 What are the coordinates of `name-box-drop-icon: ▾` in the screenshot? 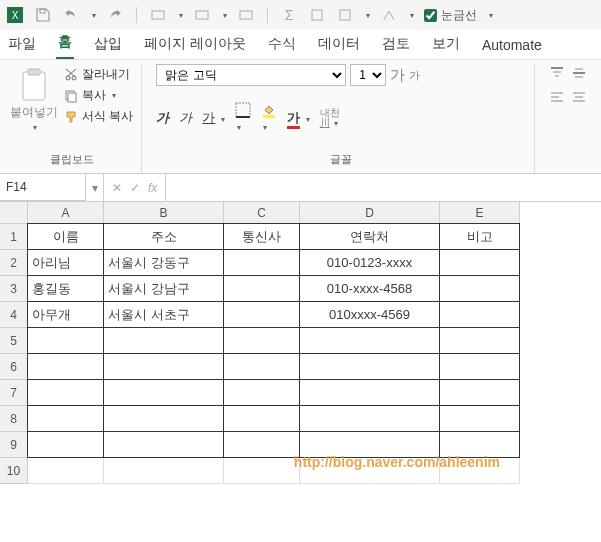 It's located at (95, 188).